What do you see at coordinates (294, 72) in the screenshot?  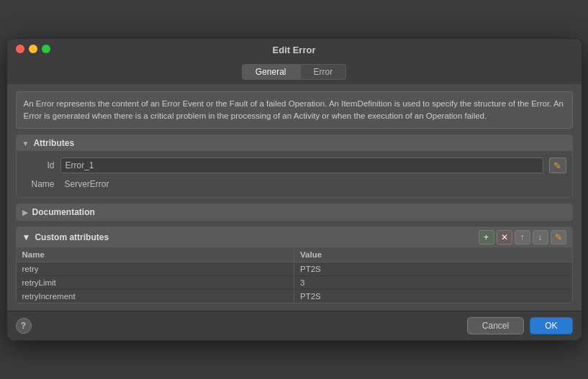 I see `tab-bar: General Error` at bounding box center [294, 72].